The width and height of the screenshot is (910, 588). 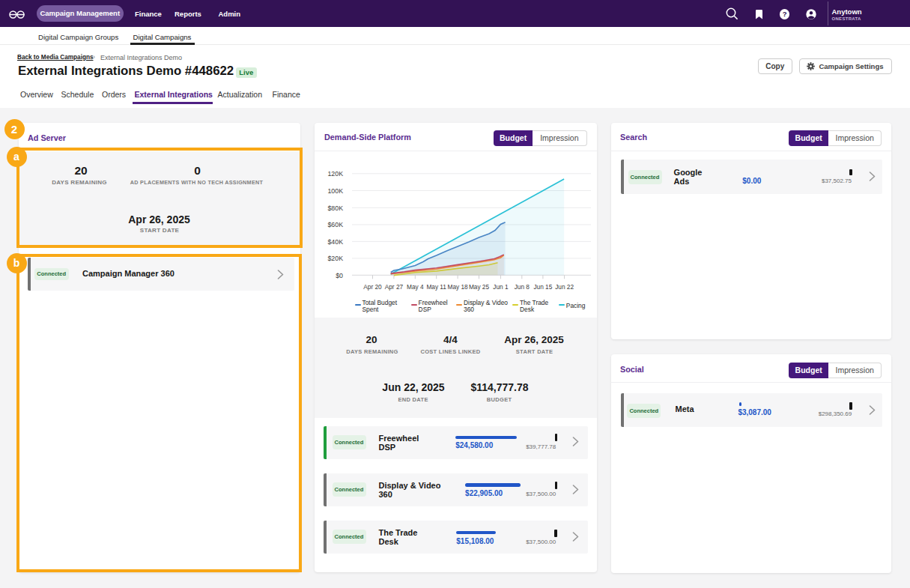 What do you see at coordinates (336, 174) in the screenshot?
I see `svg-text: 120K` at bounding box center [336, 174].